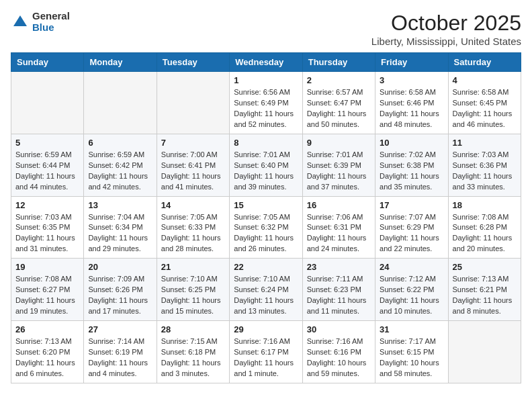 The height and width of the screenshot is (411, 532). Describe the element at coordinates (48, 62) in the screenshot. I see `weekday-header-cell: Sunday` at that location.